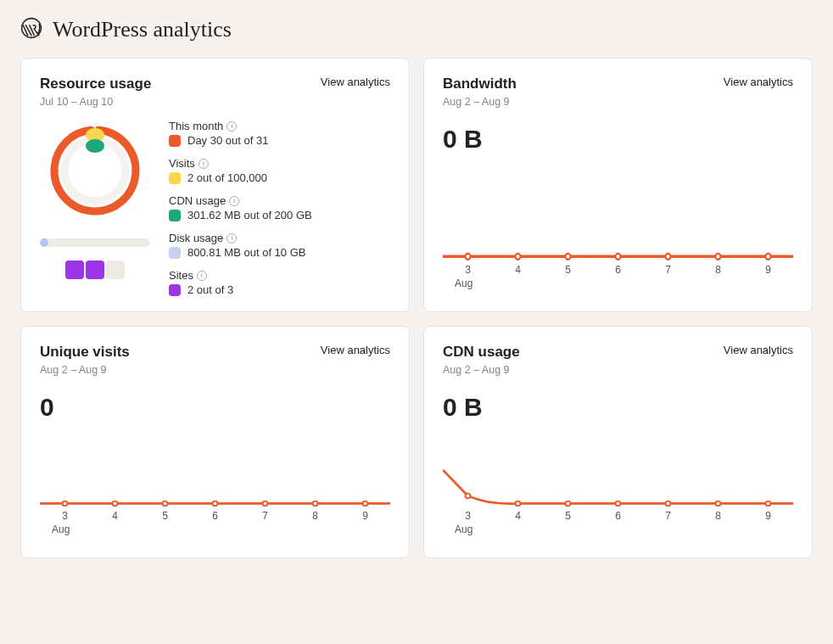 Image resolution: width=833 pixels, height=644 pixels. Describe the element at coordinates (175, 178) in the screenshot. I see `swatch-yellow-icon` at that location.